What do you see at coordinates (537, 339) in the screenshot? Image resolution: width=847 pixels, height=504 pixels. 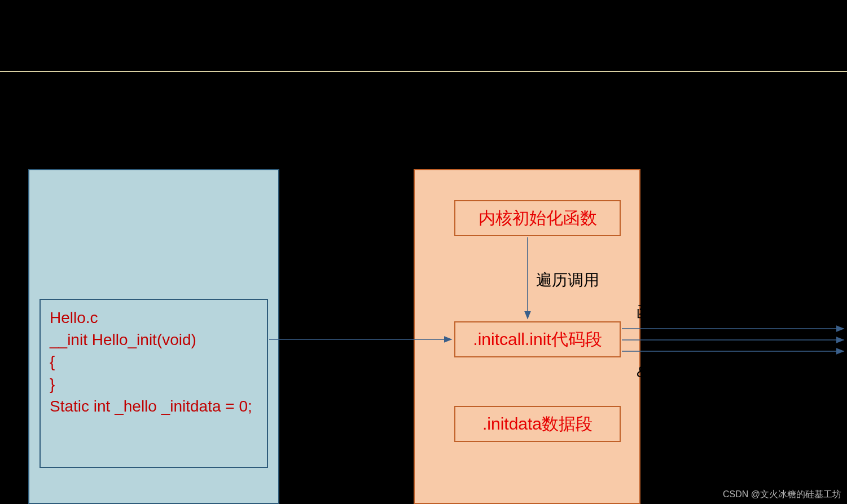 I see `initcall-label: .initcall.init代码段` at bounding box center [537, 339].